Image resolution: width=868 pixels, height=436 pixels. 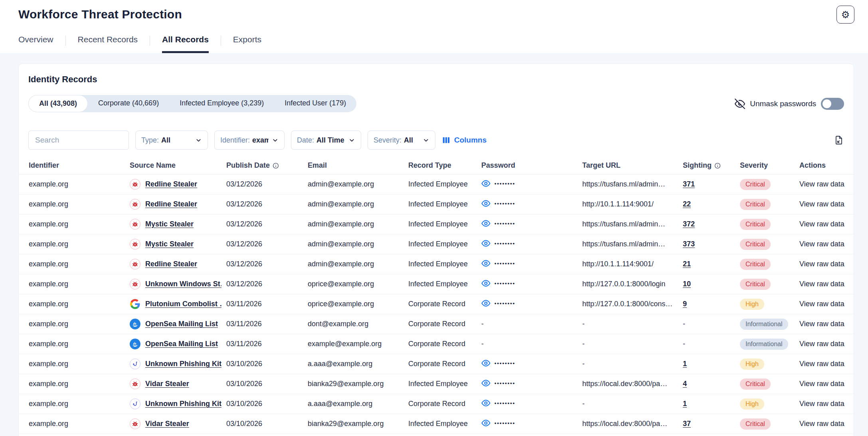 What do you see at coordinates (315, 104) in the screenshot?
I see `segment-infected-user: Infected User (179)` at bounding box center [315, 104].